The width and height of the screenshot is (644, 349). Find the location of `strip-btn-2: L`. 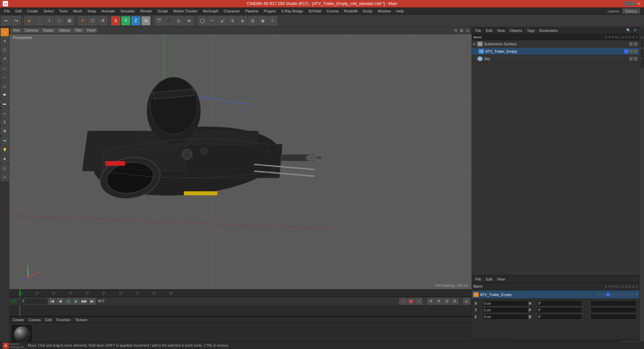

strip-btn-2: L is located at coordinates (642, 59).